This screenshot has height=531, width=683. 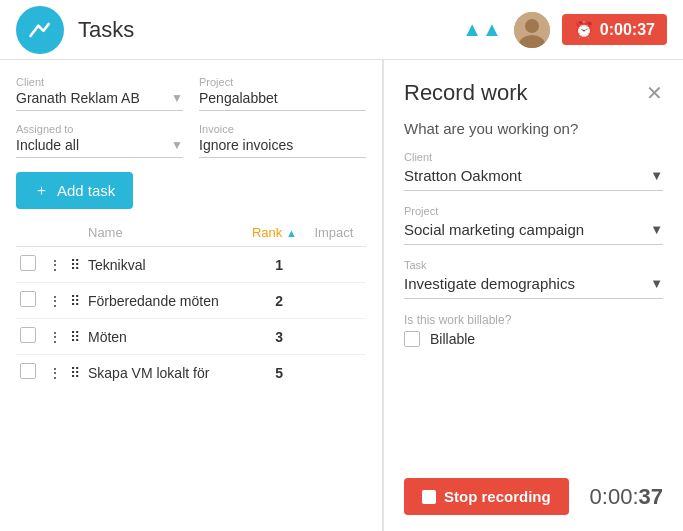 What do you see at coordinates (534, 225) in the screenshot?
I see `record-project-field: Project Social marketing campaign ▼` at bounding box center [534, 225].